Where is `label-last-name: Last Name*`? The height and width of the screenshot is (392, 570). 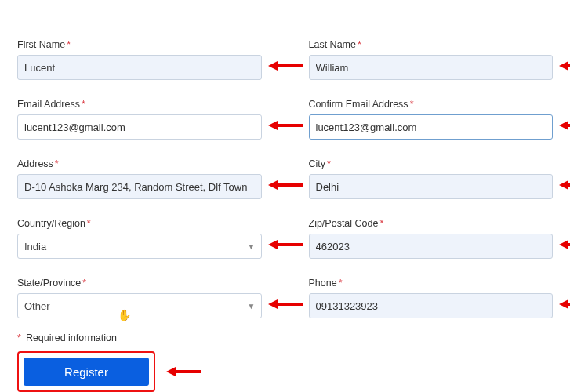 label-last-name: Last Name* is located at coordinates (431, 45).